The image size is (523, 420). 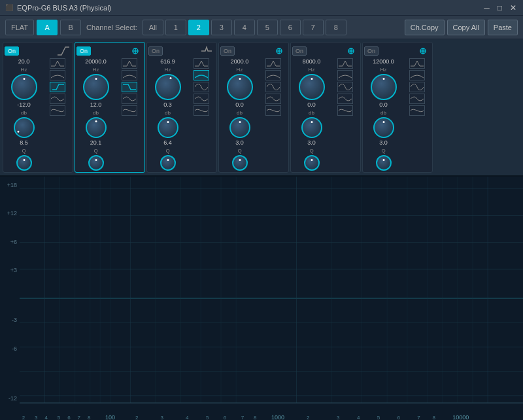 What do you see at coordinates (513, 8) in the screenshot?
I see `close-button: ✕` at bounding box center [513, 8].